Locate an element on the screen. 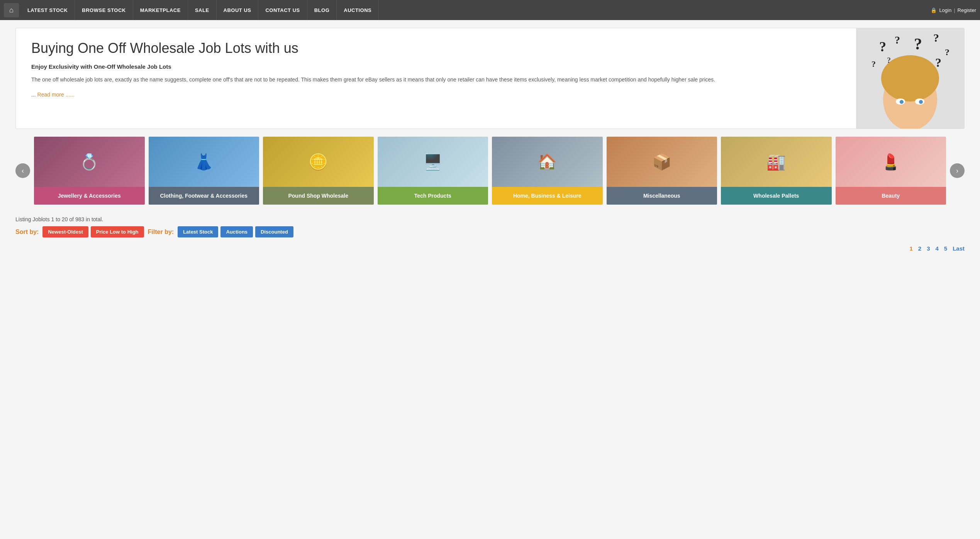 Image resolution: width=980 pixels, height=539 pixels. category-image-poundshop: 🪙 is located at coordinates (318, 162).